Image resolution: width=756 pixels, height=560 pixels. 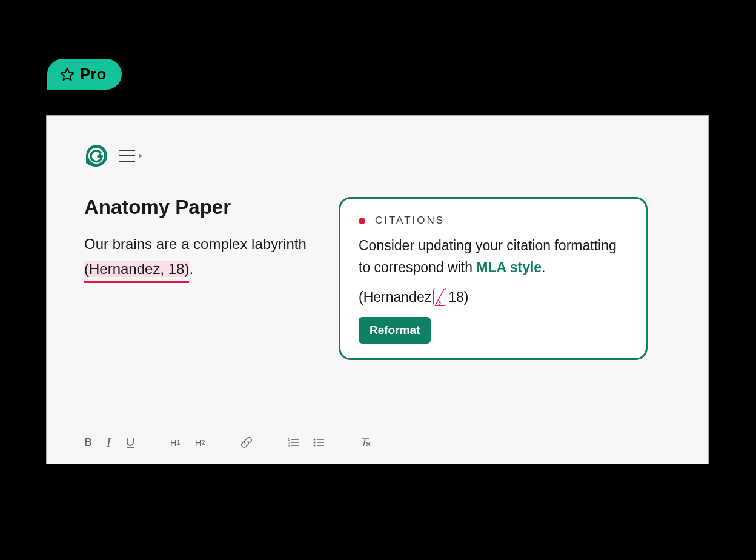 What do you see at coordinates (85, 74) in the screenshot?
I see `pro-badge: Pro` at bounding box center [85, 74].